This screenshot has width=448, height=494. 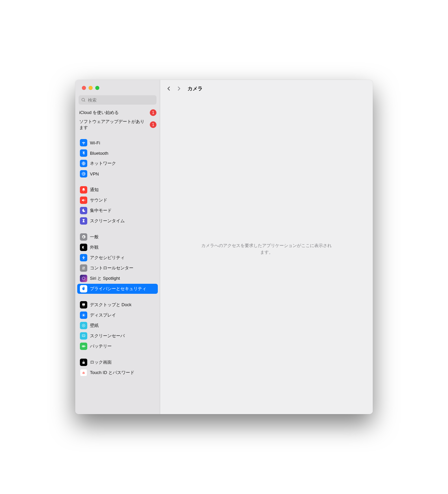 I want to click on appearance-icon, so click(x=84, y=247).